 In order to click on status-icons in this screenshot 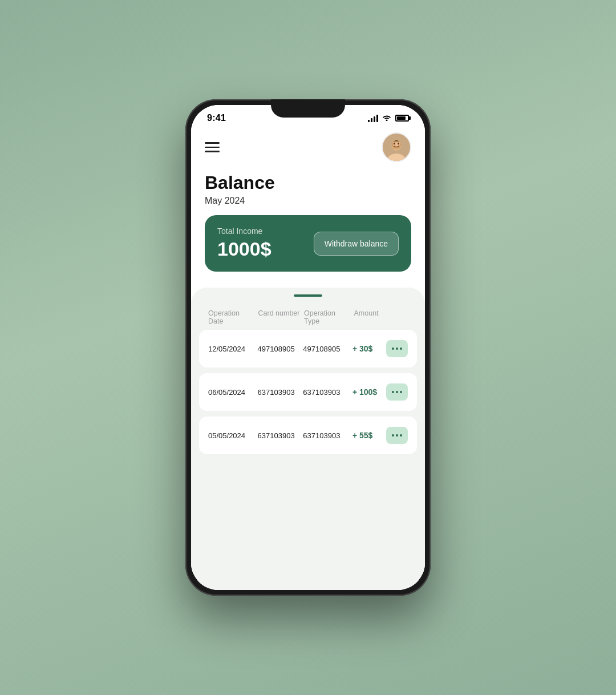, I will do `click(388, 118)`.